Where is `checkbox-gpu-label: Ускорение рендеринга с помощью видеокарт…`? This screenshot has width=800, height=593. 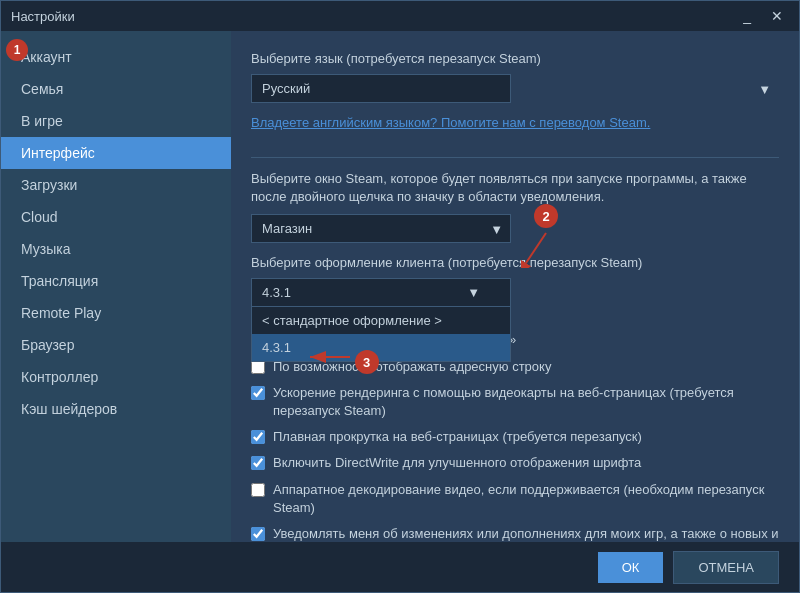
checkbox-gpu-label: Ускорение рендеринга с помощью видеокарт… is located at coordinates (526, 402).